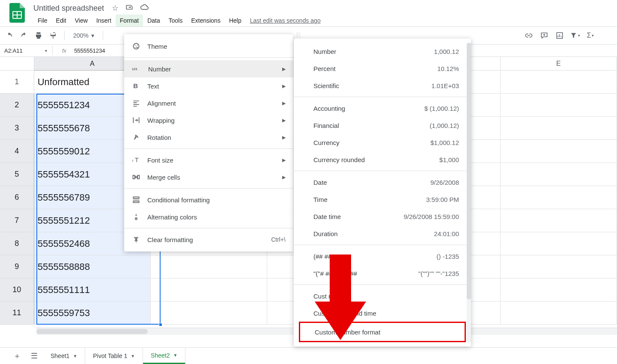 The width and height of the screenshot is (617, 364). Describe the element at coordinates (75, 356) in the screenshot. I see `caret-down-icon: ▼` at that location.